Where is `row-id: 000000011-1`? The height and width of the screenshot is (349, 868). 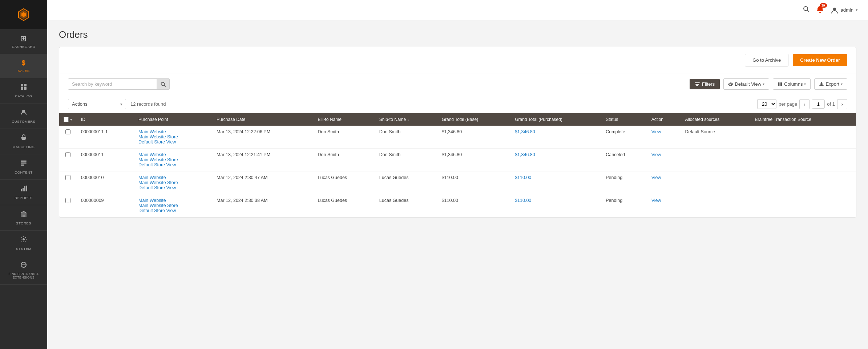
row-id: 000000011-1 is located at coordinates (105, 137).